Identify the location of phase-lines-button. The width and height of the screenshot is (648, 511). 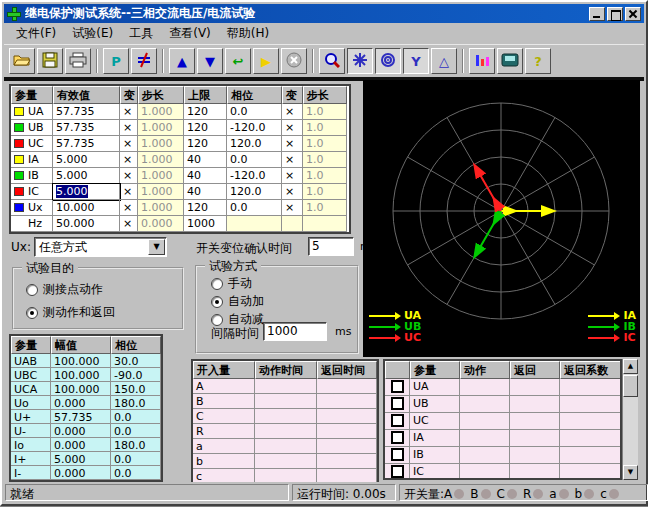
(144, 61).